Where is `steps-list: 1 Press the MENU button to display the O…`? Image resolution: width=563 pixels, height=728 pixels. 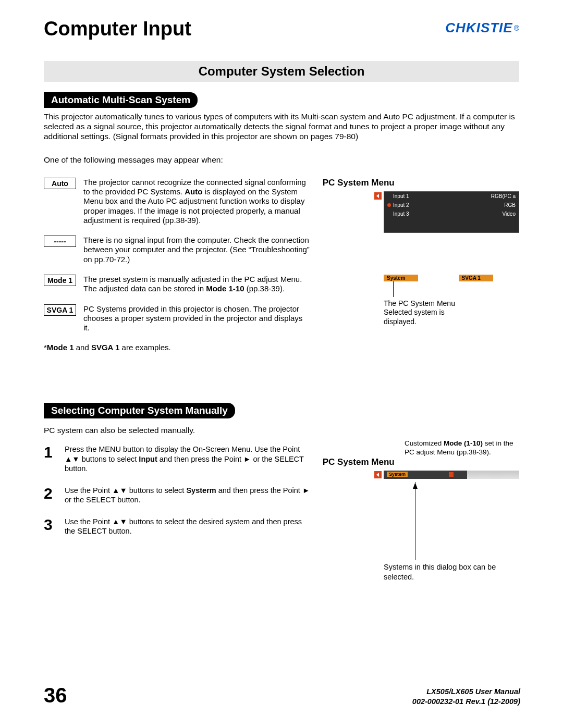 steps-list: 1 Press the MENU button to display the O… is located at coordinates (177, 508).